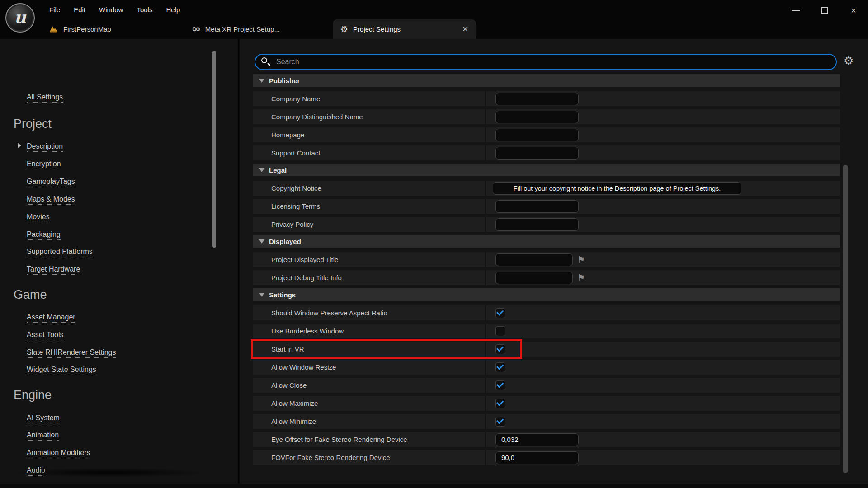  What do you see at coordinates (537, 99) in the screenshot?
I see `company-name-field` at bounding box center [537, 99].